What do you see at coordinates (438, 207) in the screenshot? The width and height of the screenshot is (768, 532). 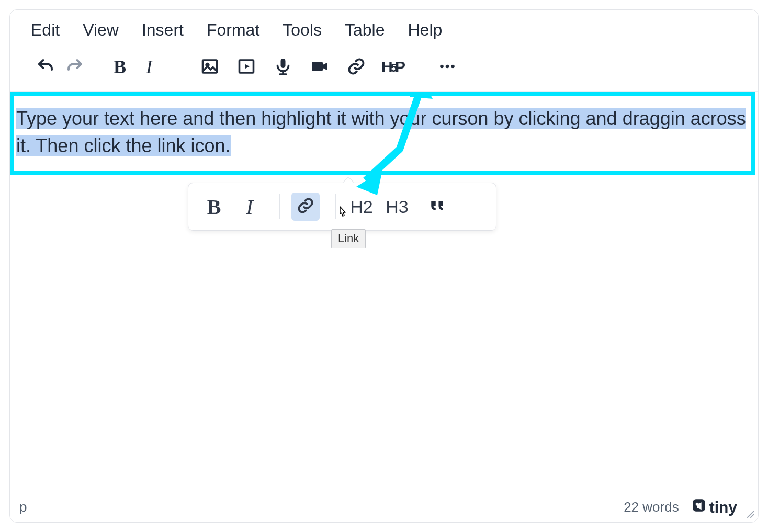 I see `quick-blockquote-button` at bounding box center [438, 207].